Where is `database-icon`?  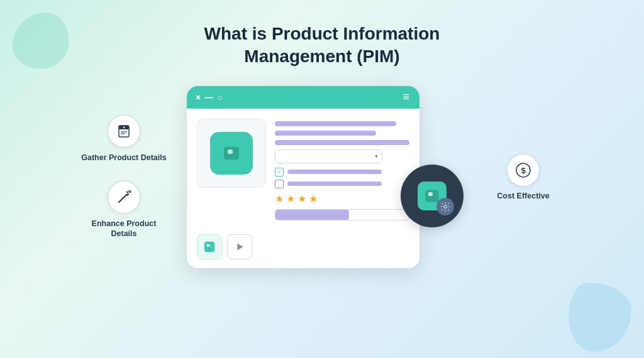 database-icon is located at coordinates (124, 131).